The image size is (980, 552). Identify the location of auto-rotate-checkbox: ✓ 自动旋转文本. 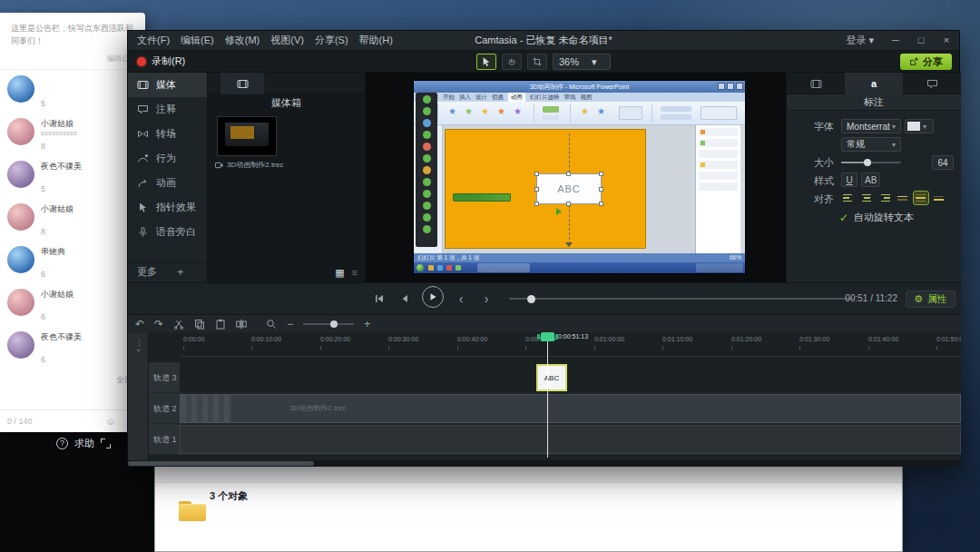
(877, 218).